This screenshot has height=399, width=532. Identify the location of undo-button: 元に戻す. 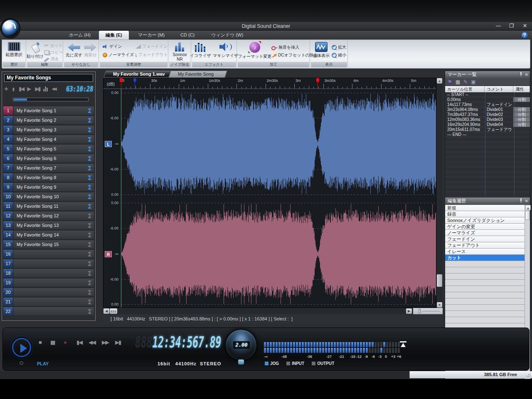
(74, 51).